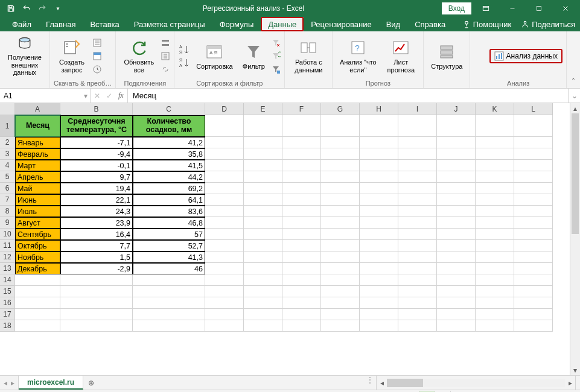 The image size is (580, 392). I want to click on row-header: 14, so click(7, 280).